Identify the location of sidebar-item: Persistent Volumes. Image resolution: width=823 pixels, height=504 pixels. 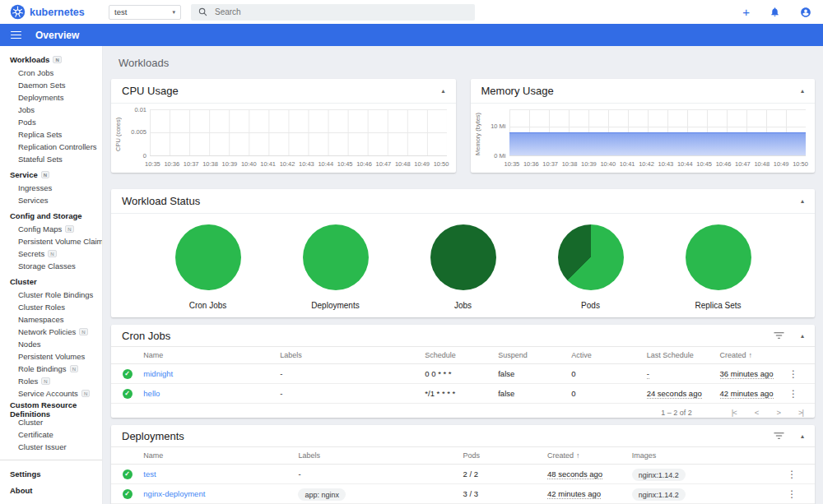
(51, 357).